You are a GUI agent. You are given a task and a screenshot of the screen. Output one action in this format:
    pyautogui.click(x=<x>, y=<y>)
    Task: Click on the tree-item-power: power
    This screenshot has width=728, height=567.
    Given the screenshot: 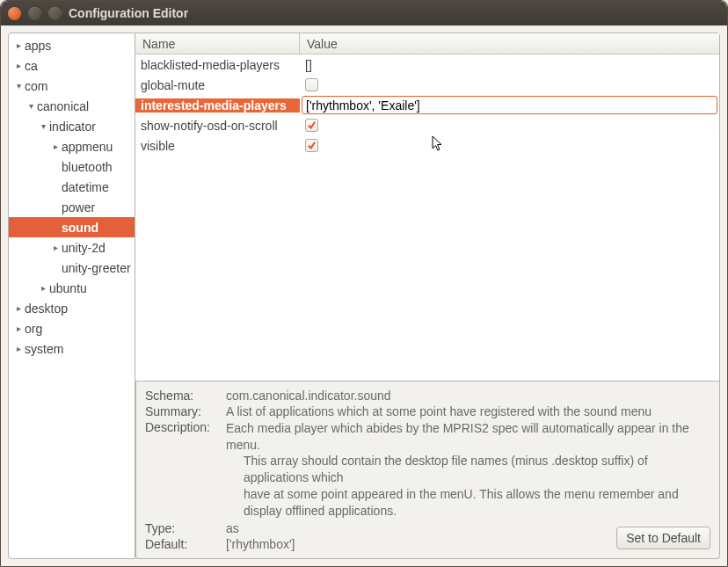 What is the action you would take?
    pyautogui.click(x=72, y=207)
    